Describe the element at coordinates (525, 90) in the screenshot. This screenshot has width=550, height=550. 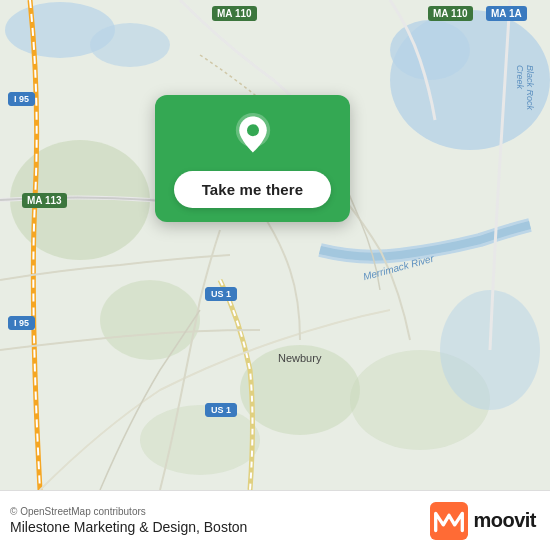
I see `creek-label-black-rock: Black Rock Creek` at that location.